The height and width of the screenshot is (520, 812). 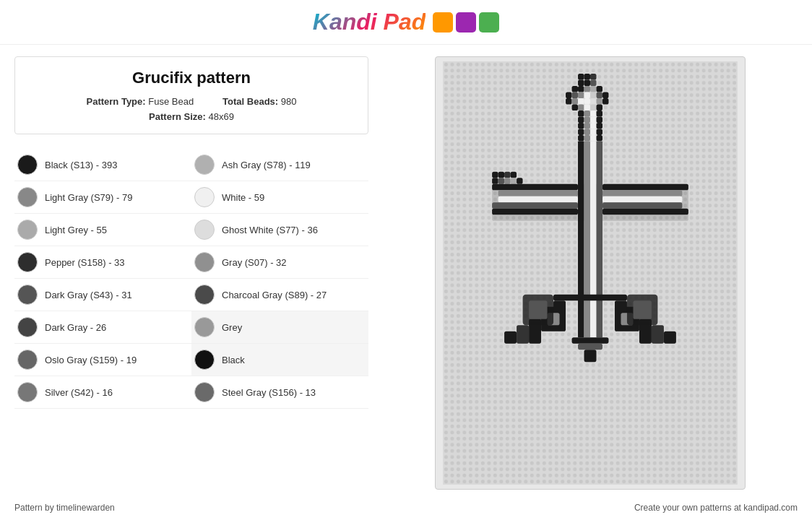 What do you see at coordinates (88, 295) in the screenshot?
I see `color-label-dark-gray-s43: Dark Gray (S43) - 31` at bounding box center [88, 295].